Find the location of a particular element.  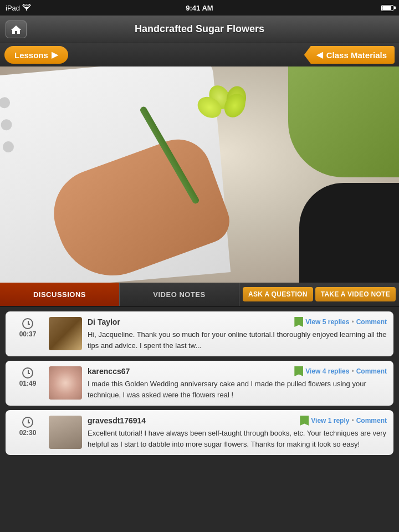

discussion-item: 01:49 karenccs67 View 4 replies • Commen… is located at coordinates (200, 383).